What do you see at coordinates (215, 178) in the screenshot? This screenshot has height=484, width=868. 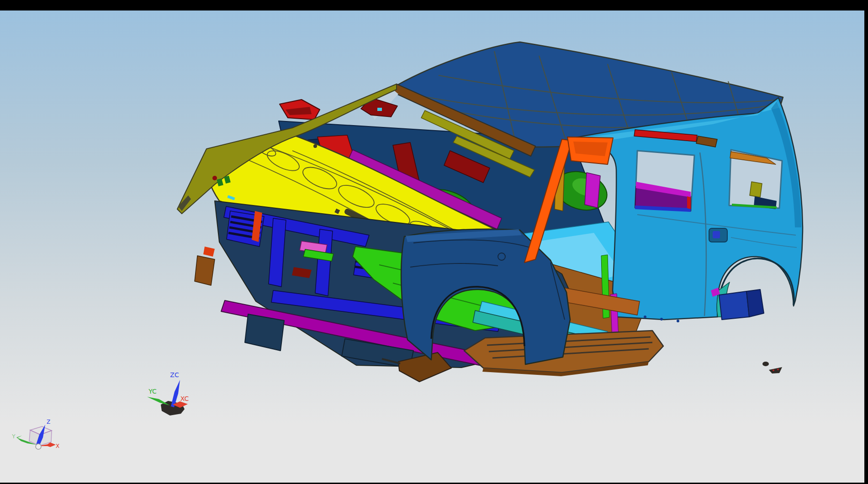 I see `fender-hole-dark-red` at bounding box center [215, 178].